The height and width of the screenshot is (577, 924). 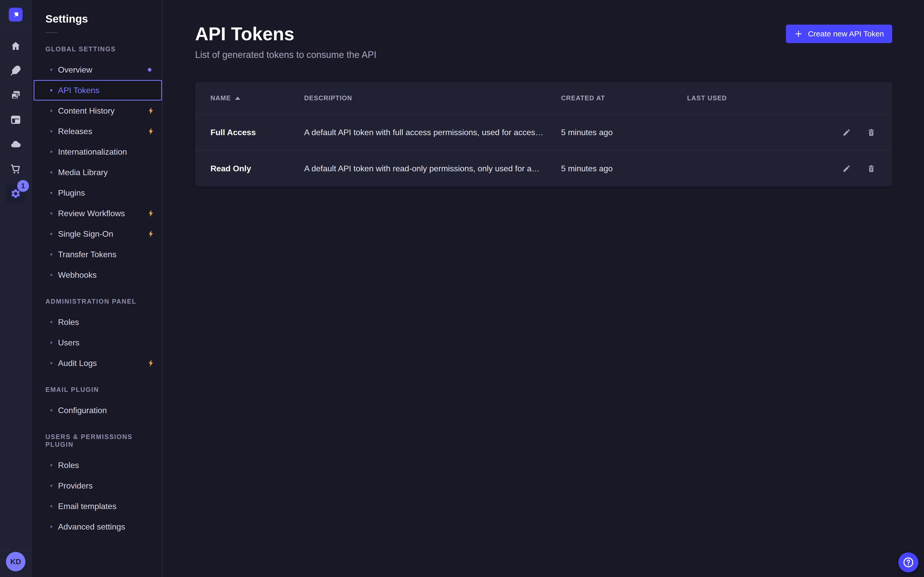 What do you see at coordinates (98, 234) in the screenshot?
I see `subnav-item-single-sign-on: Single Sign-On` at bounding box center [98, 234].